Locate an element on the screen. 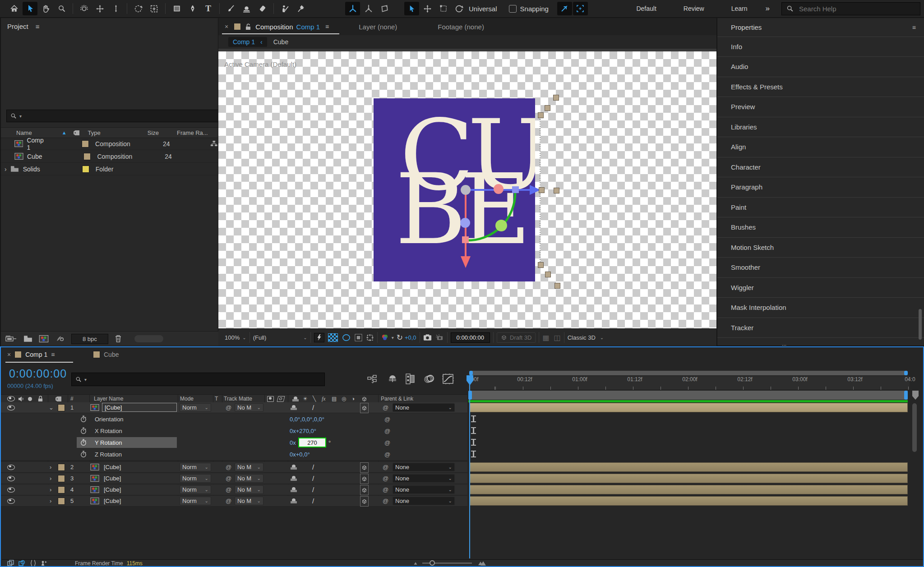  label-column-icon is located at coordinates (59, 399).